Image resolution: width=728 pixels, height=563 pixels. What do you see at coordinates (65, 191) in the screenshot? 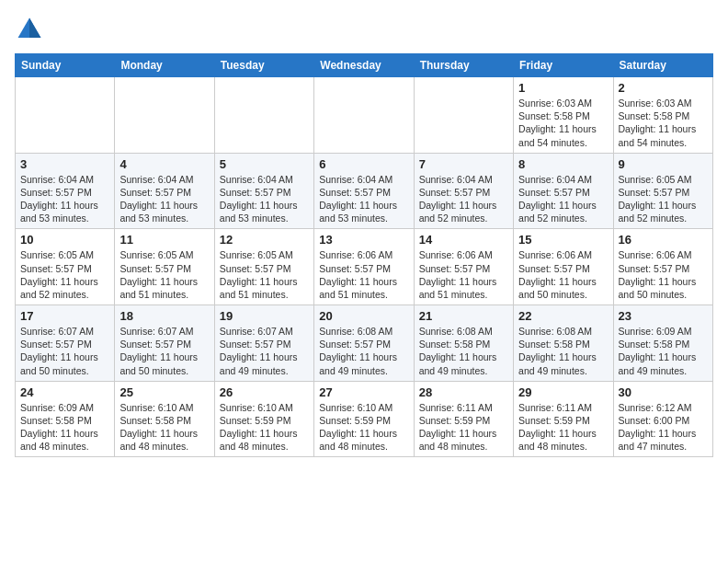
I see `calendar-cell: 3Sunrise: 6:04 AM Sunset: 5:57 PM Daylig…` at bounding box center [65, 191].